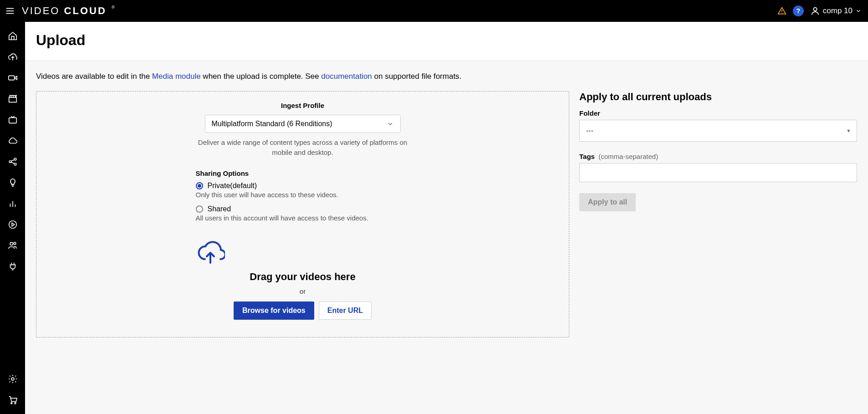  Describe the element at coordinates (718, 151) in the screenshot. I see `apply-all-panel: Apply to all current uploads Folder --- …` at that location.